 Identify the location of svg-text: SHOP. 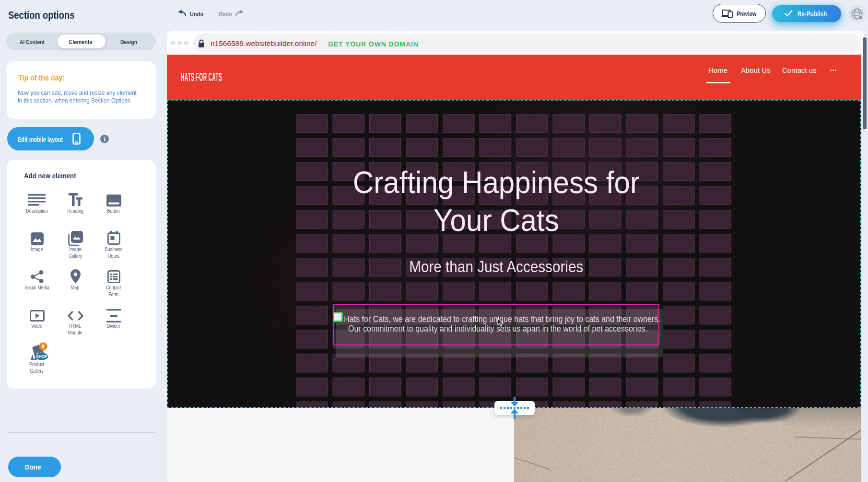
(42, 356).